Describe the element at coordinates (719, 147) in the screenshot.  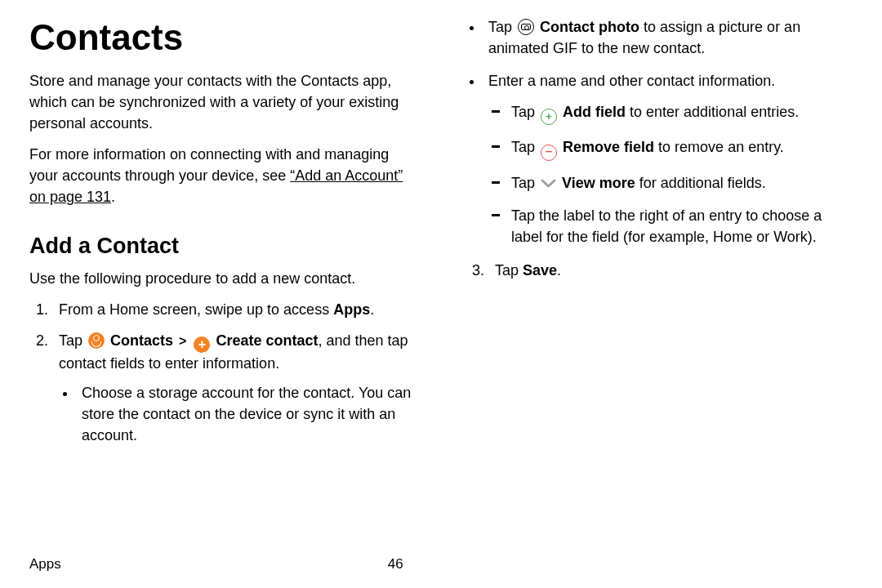
I see `d2-post: to remove an entry.` at that location.